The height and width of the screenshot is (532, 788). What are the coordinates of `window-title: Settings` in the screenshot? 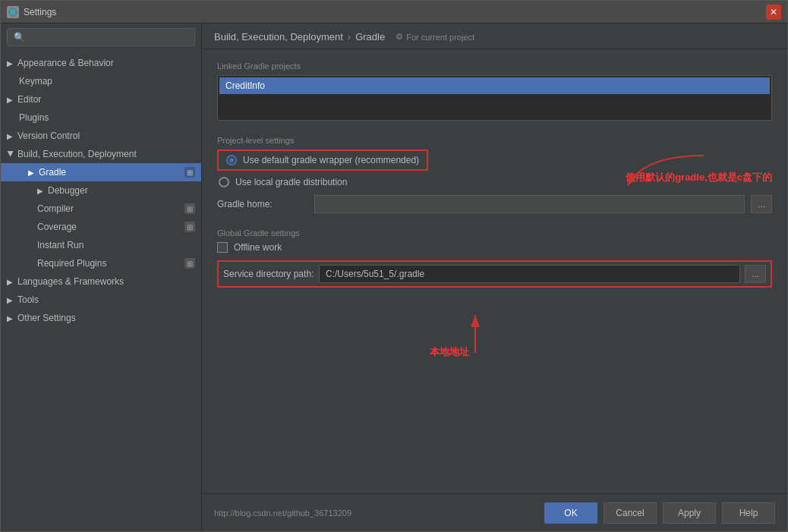 It's located at (395, 12).